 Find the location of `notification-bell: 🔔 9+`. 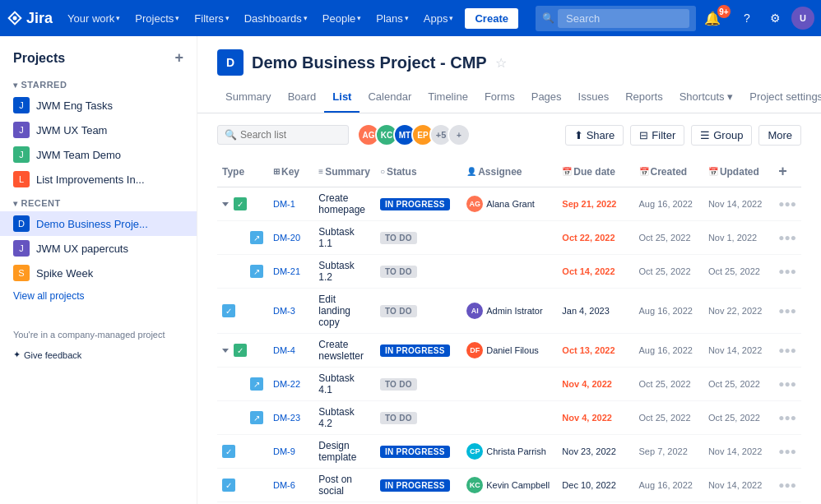

notification-bell: 🔔 9+ is located at coordinates (716, 18).